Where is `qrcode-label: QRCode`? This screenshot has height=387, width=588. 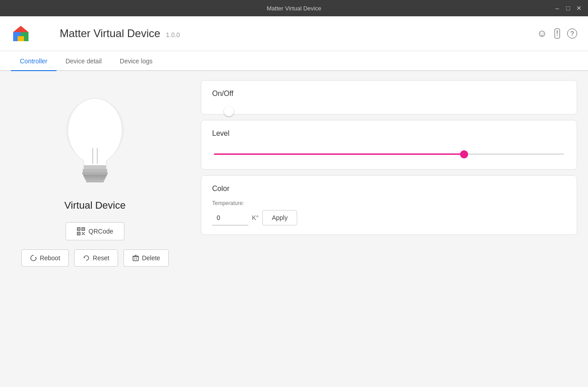 qrcode-label: QRCode is located at coordinates (101, 231).